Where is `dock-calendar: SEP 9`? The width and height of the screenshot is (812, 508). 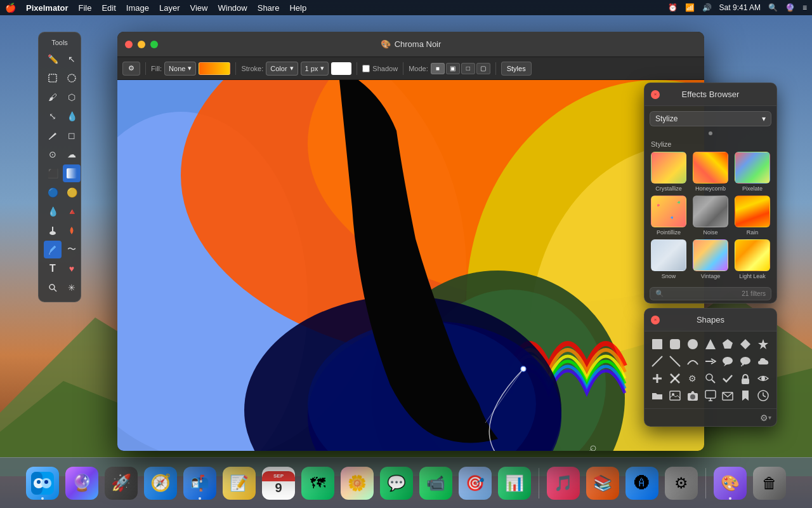 dock-calendar: SEP 9 is located at coordinates (278, 483).